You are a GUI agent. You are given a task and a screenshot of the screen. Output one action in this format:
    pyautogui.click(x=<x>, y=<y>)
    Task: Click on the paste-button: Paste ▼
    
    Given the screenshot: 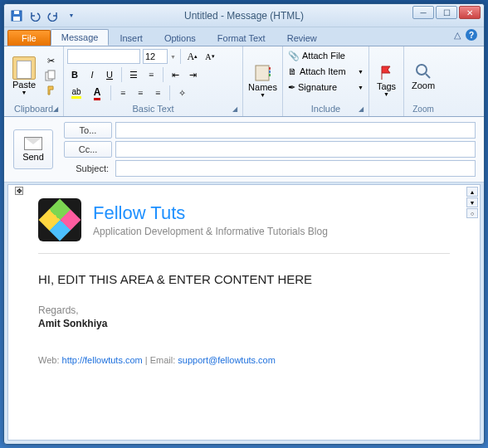 What is the action you would take?
    pyautogui.click(x=24, y=75)
    